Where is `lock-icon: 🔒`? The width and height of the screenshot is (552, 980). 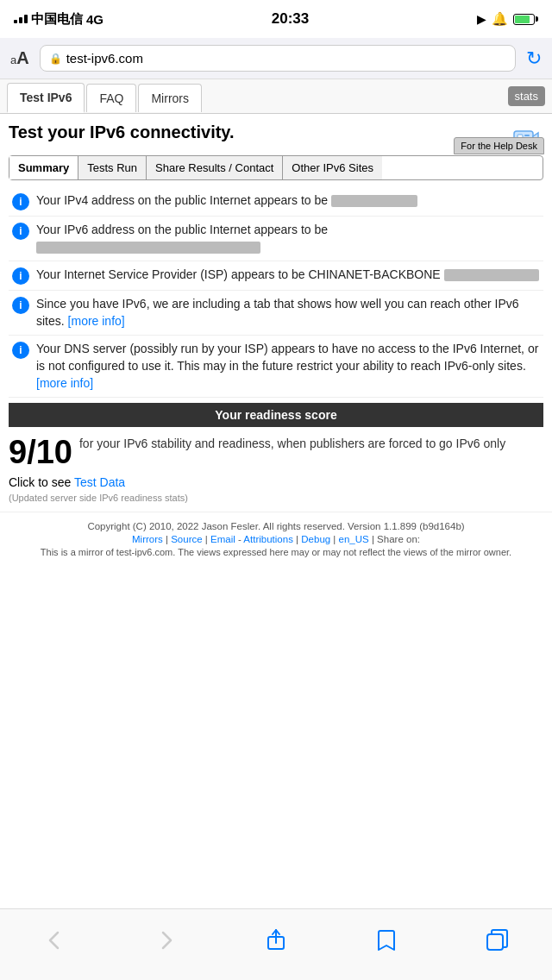
lock-icon: 🔒 is located at coordinates (55, 59).